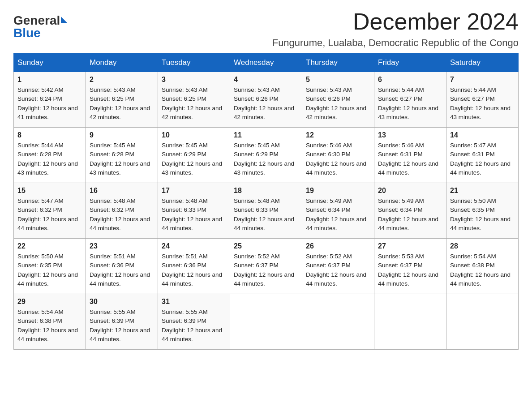 The height and width of the screenshot is (411, 532). I want to click on day-number: 3, so click(194, 80).